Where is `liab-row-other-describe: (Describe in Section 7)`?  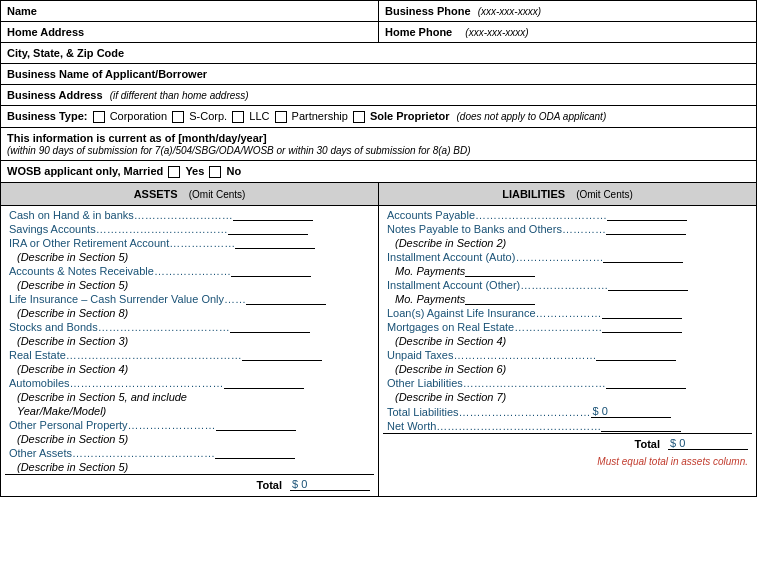
liab-row-other-describe: (Describe in Section 7) is located at coordinates (568, 397).